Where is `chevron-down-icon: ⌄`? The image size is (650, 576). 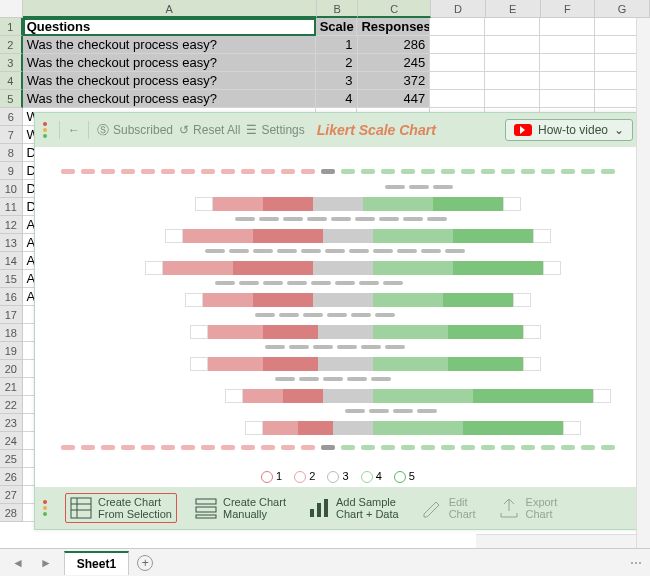 chevron-down-icon: ⌄ is located at coordinates (619, 130).